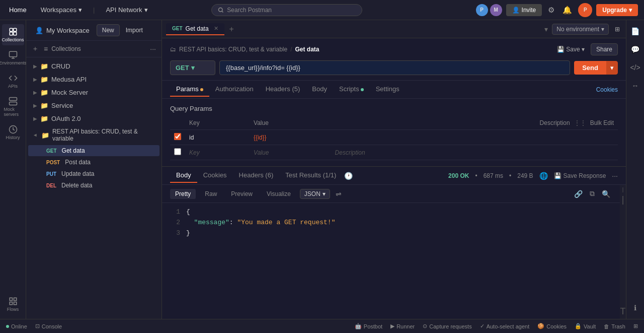 The image size is (644, 333). I want to click on param-checkbox-empty, so click(178, 152).